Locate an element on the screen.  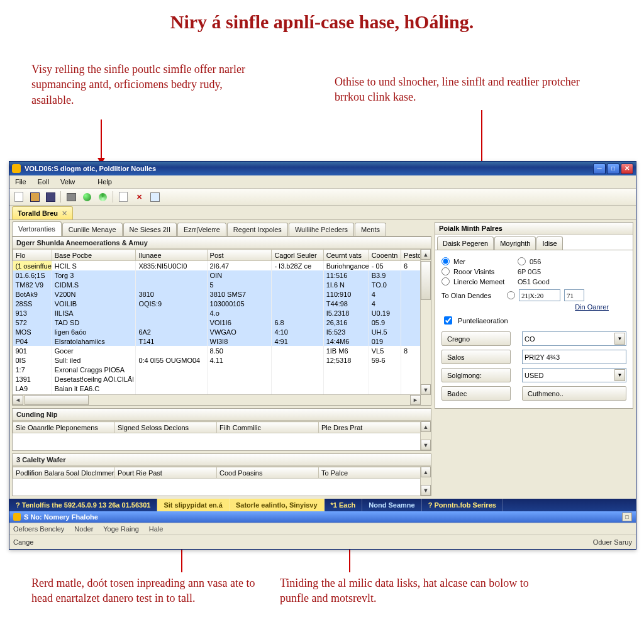
smenu-2: Yoge Raing is located at coordinates (121, 529).